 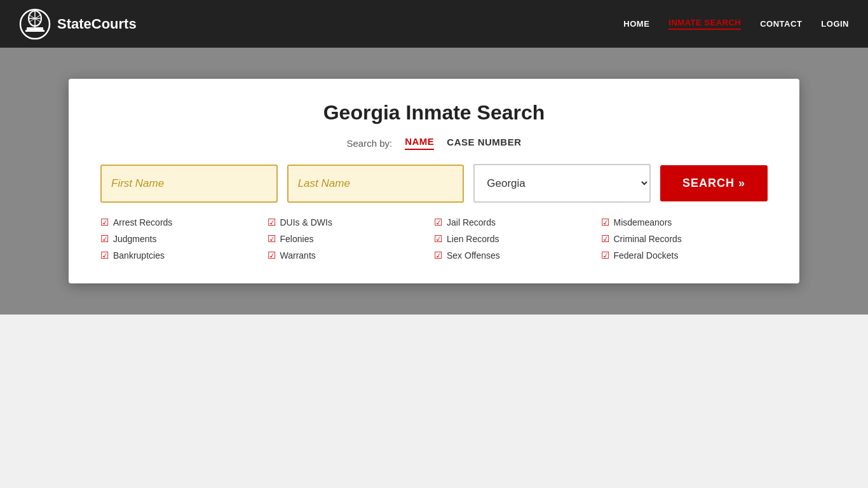 What do you see at coordinates (272, 222) in the screenshot?
I see `check-icon-4: ☑` at bounding box center [272, 222].